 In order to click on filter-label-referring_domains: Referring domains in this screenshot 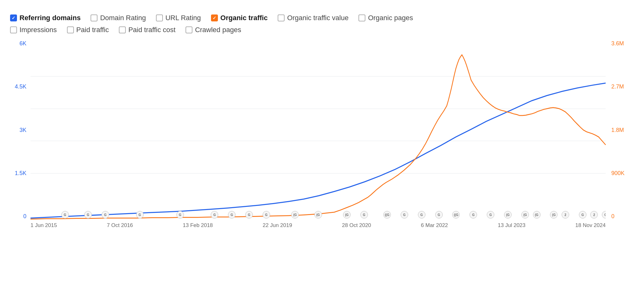, I will do `click(50, 18)`.